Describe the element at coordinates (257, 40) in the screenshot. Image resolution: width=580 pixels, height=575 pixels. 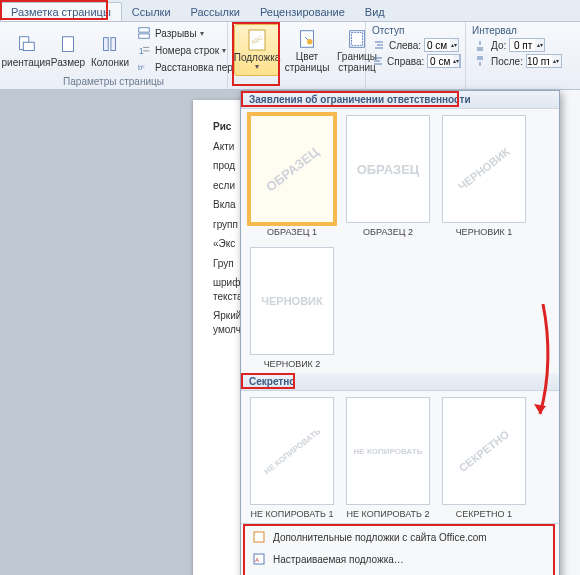
I see `watermark-icon: ABC` at that location.